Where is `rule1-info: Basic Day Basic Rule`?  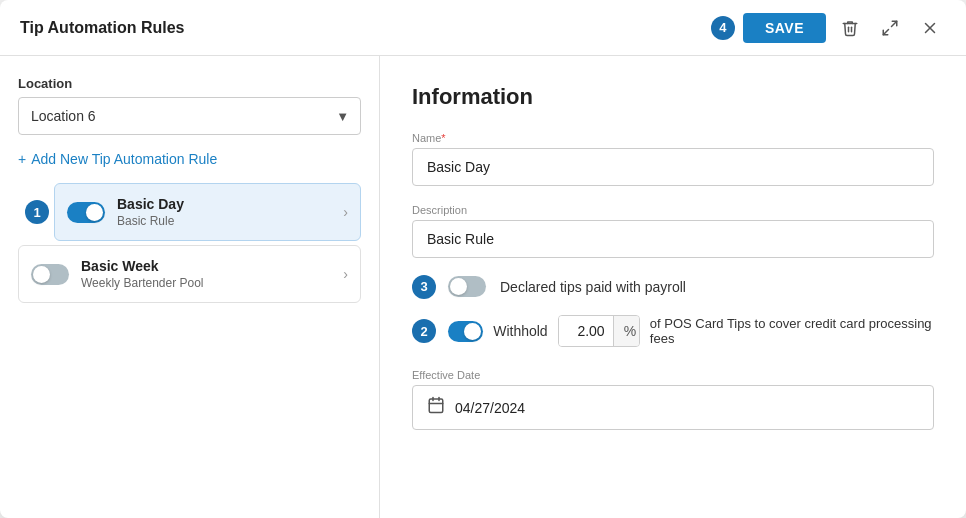 rule1-info: Basic Day Basic Rule is located at coordinates (226, 212).